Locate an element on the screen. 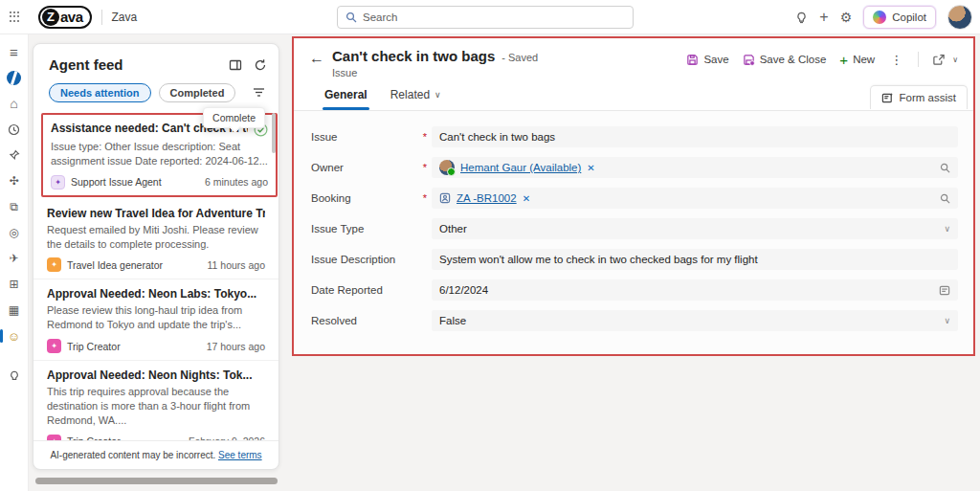 The width and height of the screenshot is (980, 491). feed-item-agent: Travel Idea generator is located at coordinates (115, 265).